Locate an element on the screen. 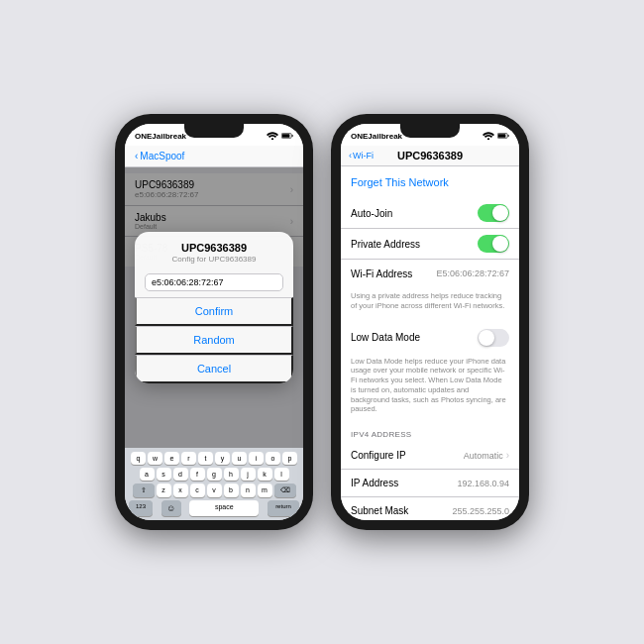 The width and height of the screenshot is (644, 644). mac-edit-modal: UPC9636389 Config for UPC9636389 Confirm… is located at coordinates (214, 307).